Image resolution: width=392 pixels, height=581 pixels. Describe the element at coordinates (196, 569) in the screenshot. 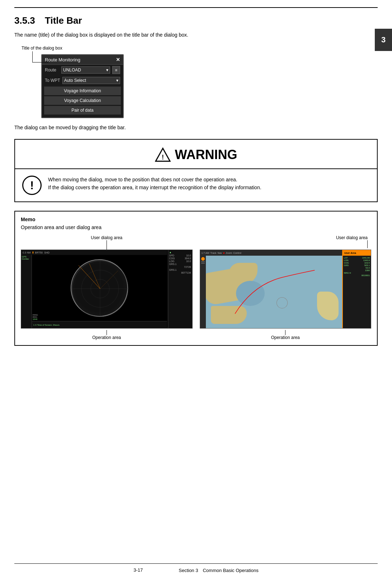

I see `page-footer: 3-17 Section 3 Common Basic Operations` at that location.